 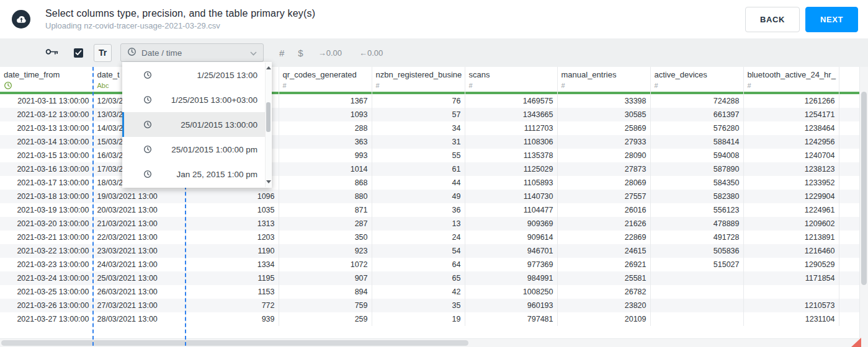 What do you see at coordinates (604, 210) in the screenshot?
I see `table-cell: 26016` at bounding box center [604, 210].